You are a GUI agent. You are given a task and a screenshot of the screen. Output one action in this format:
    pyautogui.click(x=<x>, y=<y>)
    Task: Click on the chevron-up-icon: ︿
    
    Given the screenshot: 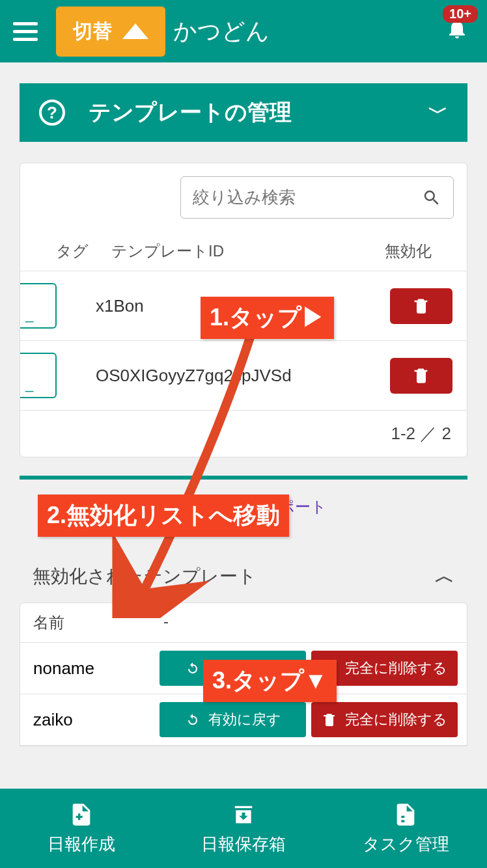 What is the action you would take?
    pyautogui.click(x=445, y=576)
    